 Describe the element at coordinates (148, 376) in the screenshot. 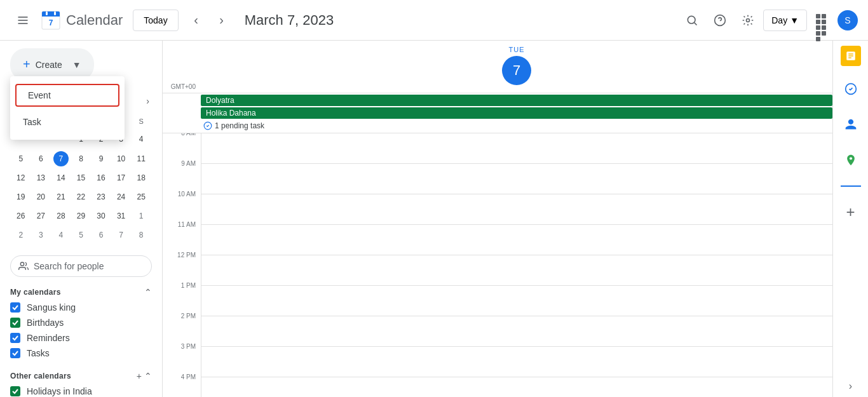

I see `other-calendars-toggle: ⌃` at that location.